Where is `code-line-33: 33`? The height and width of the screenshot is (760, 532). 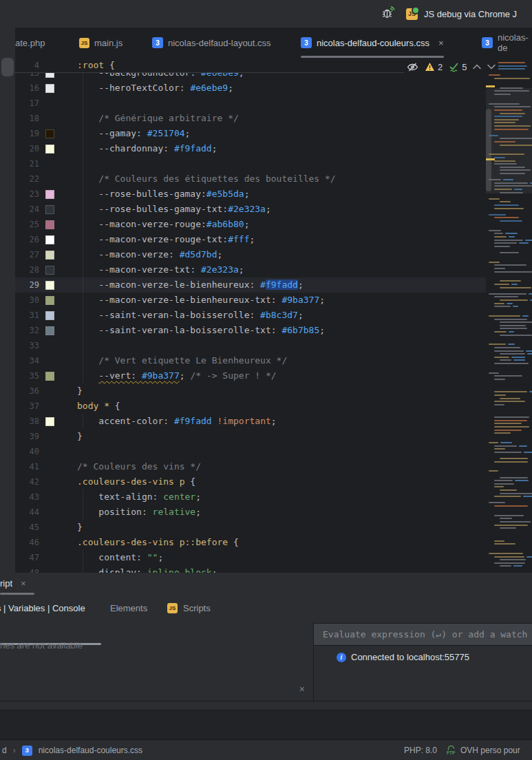
code-line-33: 33 is located at coordinates (251, 346).